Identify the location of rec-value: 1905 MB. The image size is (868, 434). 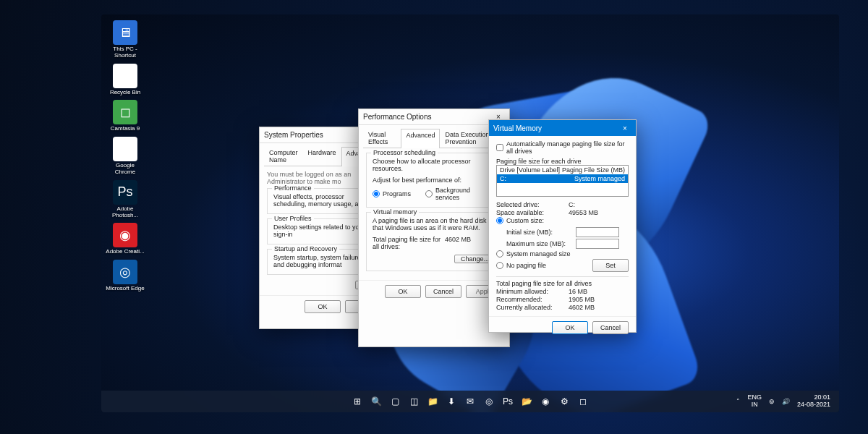
(582, 299).